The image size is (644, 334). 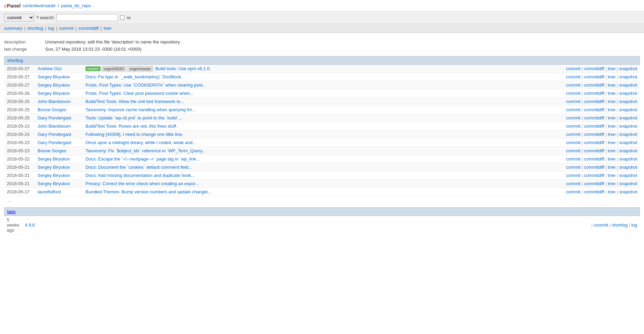 What do you see at coordinates (15, 60) in the screenshot?
I see `shortlog-header-link: shortlog` at bounding box center [15, 60].